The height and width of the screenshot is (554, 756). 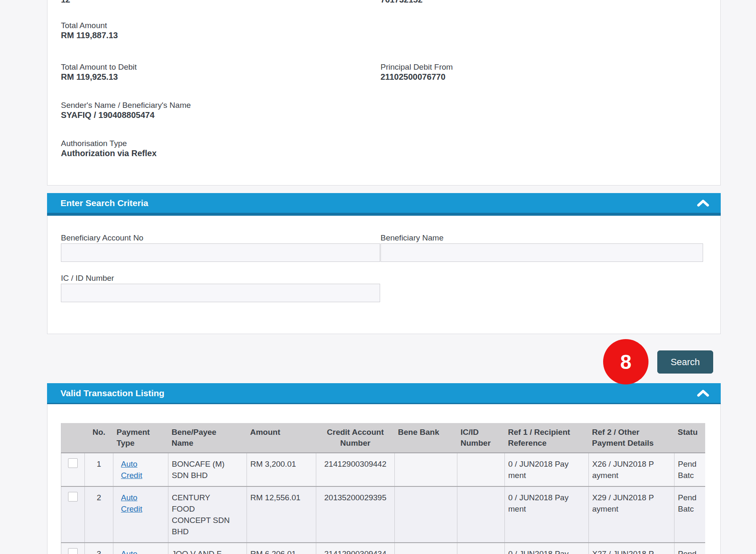 What do you see at coordinates (220, 293) in the screenshot?
I see `ic-id-number-input` at bounding box center [220, 293].